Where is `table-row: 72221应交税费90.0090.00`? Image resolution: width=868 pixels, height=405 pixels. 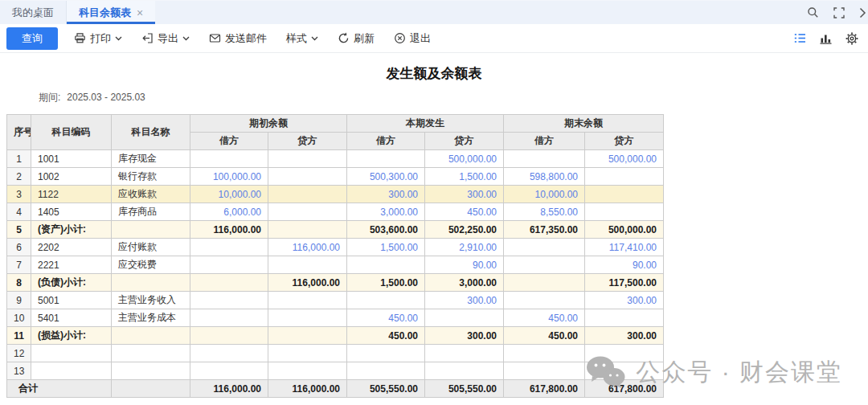 table-row: 72221应交税费90.0090.00 is located at coordinates (336, 265).